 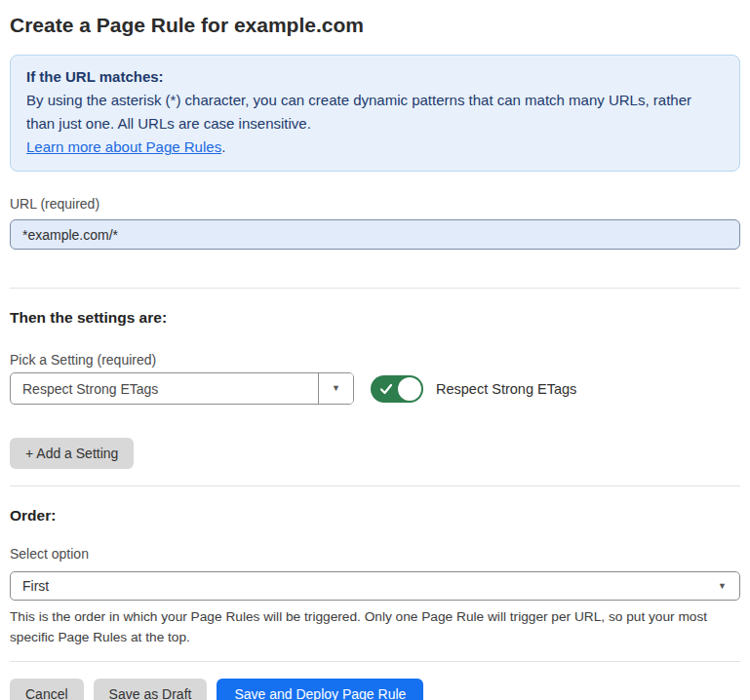 What do you see at coordinates (375, 554) in the screenshot?
I see `order-select-label: Select option` at bounding box center [375, 554].